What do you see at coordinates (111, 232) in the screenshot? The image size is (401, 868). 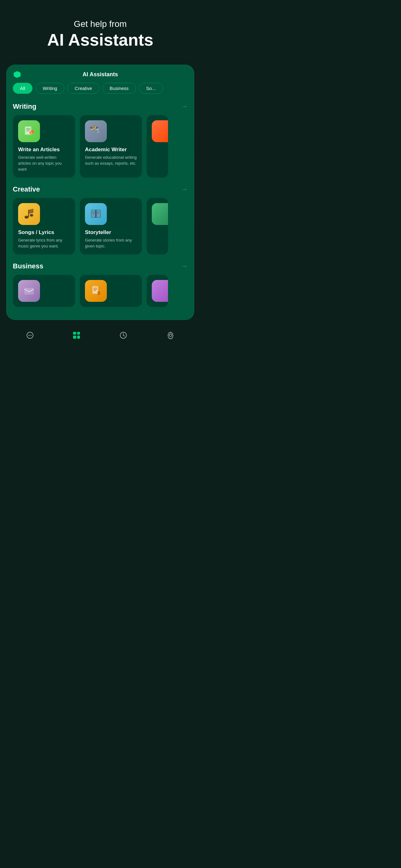 I see `storyteller-name: Storyteller` at bounding box center [111, 232].